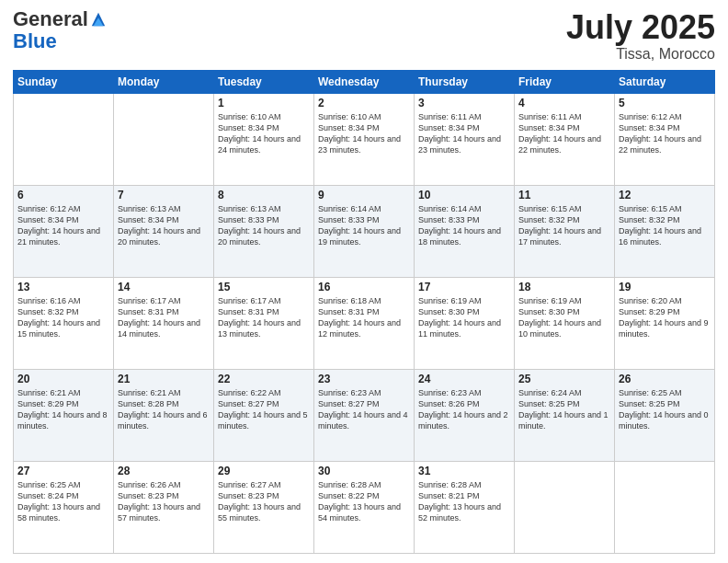 The image size is (728, 563). I want to click on calendar-cell: 28Sunrise: 6:26 AMSunset: 8:23 PMDayligh…, so click(164, 507).